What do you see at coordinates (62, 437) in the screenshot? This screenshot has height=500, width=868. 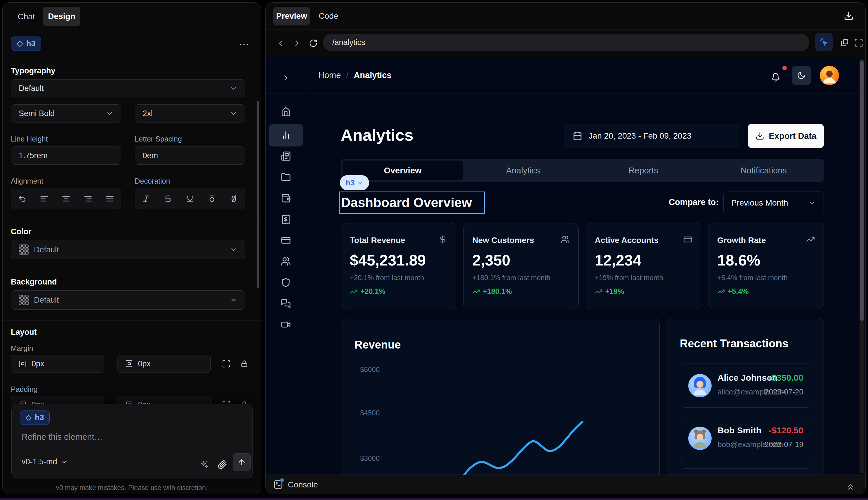 I see `refine-input: Refine this element…` at bounding box center [62, 437].